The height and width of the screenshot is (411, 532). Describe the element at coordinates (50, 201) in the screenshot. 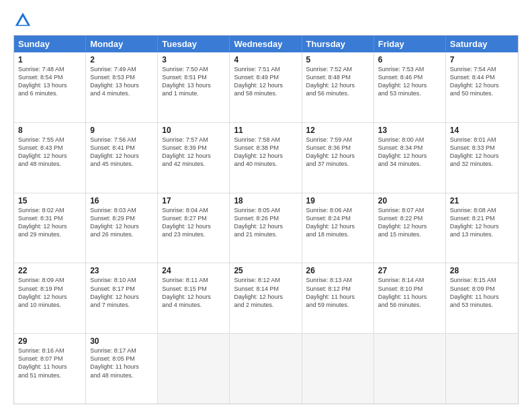

I see `day-number: 15` at that location.